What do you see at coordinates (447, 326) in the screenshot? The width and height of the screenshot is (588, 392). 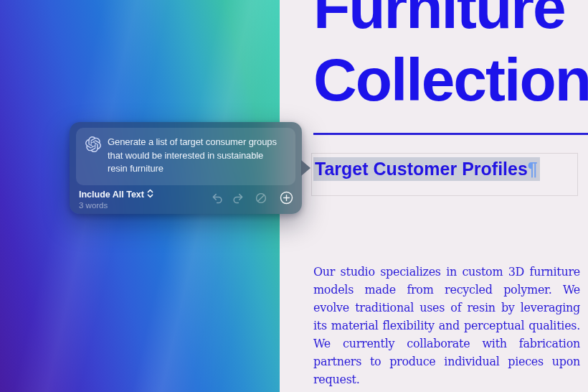 I see `body-paragraph: Our studio specializes in custom 3D furn…` at bounding box center [447, 326].